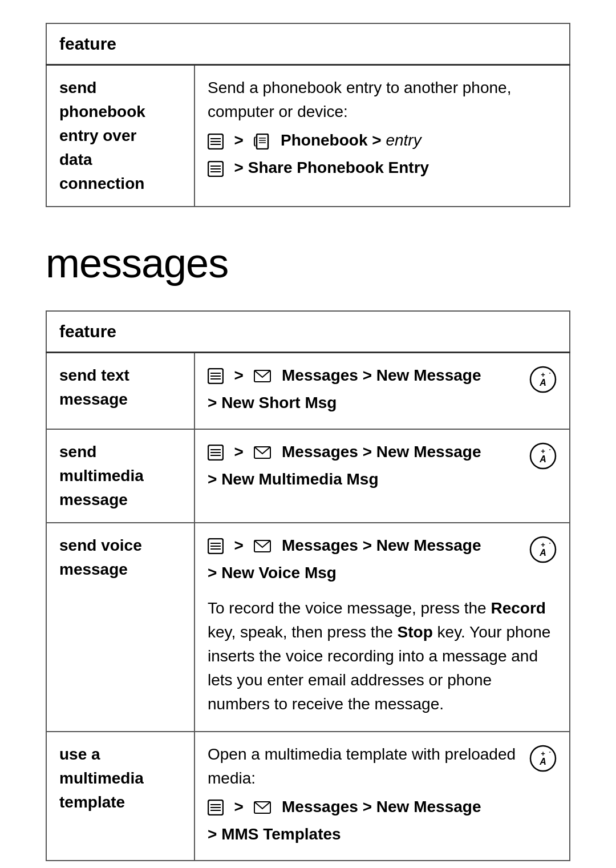 This screenshot has width=616, height=868. Describe the element at coordinates (120, 796) in the screenshot. I see `feature-cell: use amultimediatemplate` at that location.